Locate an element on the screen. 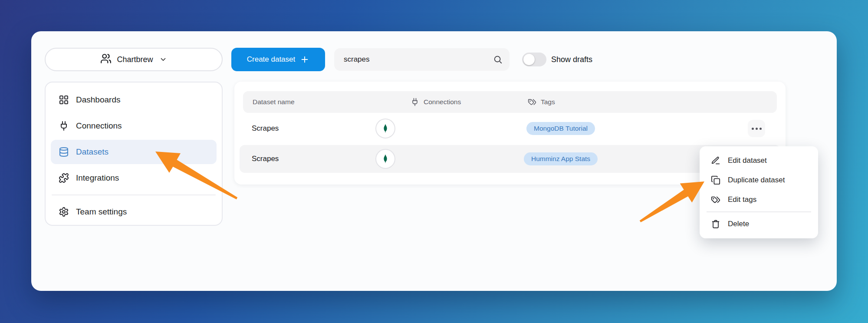 The width and height of the screenshot is (868, 323). menu-item-label: Delete is located at coordinates (739, 224).